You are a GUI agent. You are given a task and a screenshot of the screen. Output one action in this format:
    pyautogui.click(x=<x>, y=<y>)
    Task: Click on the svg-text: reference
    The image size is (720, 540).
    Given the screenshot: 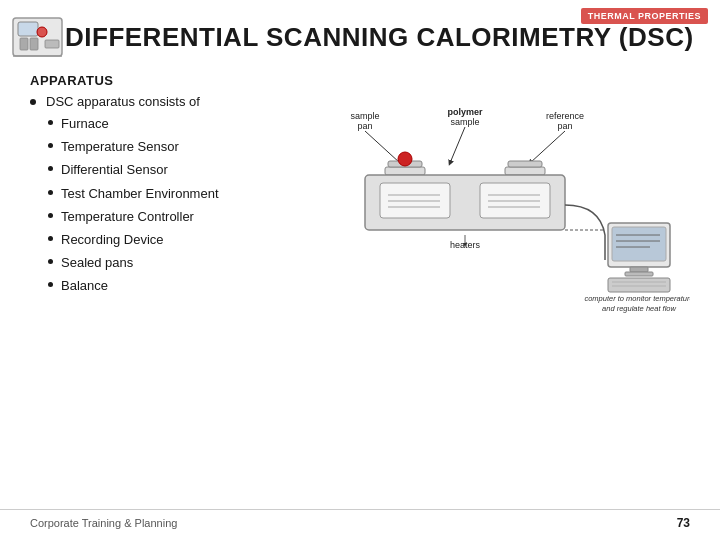 What is the action you would take?
    pyautogui.click(x=565, y=116)
    